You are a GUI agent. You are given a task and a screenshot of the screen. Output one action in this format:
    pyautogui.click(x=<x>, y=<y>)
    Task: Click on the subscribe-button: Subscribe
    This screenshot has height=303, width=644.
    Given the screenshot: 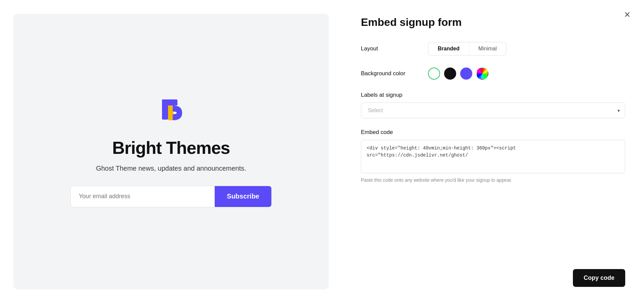 What is the action you would take?
    pyautogui.click(x=243, y=197)
    